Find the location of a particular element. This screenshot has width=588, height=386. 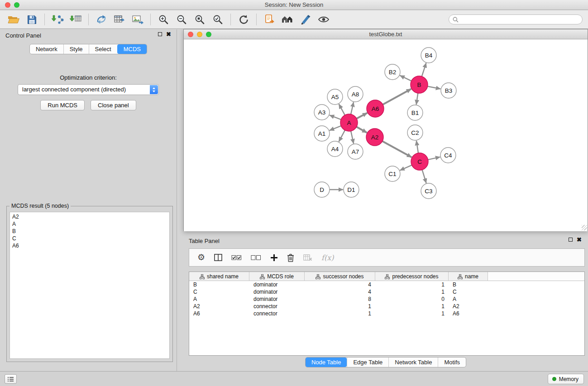

edge-A-A7 is located at coordinates (352, 138).